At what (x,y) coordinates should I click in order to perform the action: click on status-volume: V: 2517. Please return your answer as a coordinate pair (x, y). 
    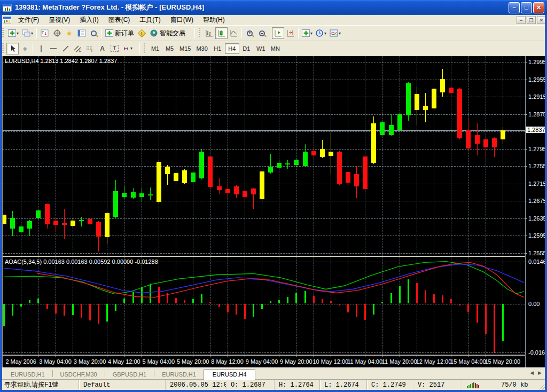
    Looking at the image, I should click on (437, 385).